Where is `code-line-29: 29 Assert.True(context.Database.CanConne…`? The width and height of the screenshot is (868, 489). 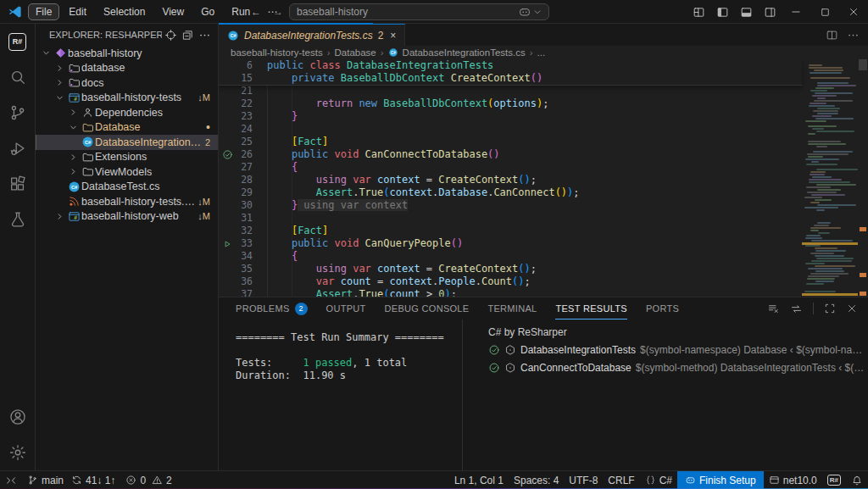
code-line-29: 29 Assert.True(context.Database.CanConne… is located at coordinates (510, 193).